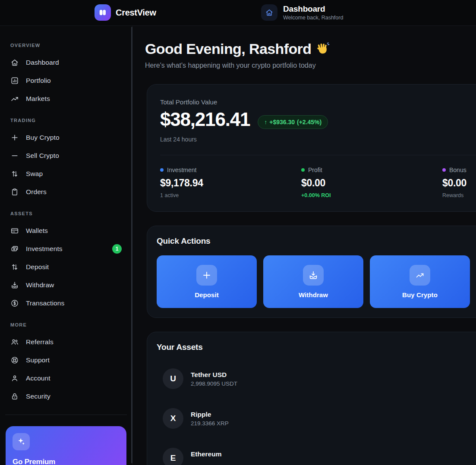  What do you see at coordinates (309, 122) in the screenshot?
I see `change-percent: (+2.45%)` at bounding box center [309, 122].